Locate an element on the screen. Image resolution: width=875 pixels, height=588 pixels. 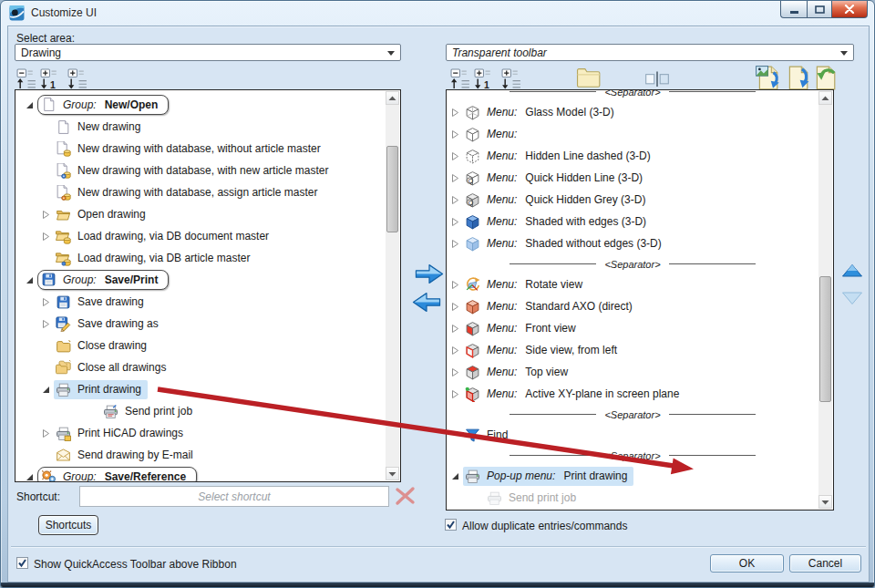
move-up-button is located at coordinates (852, 271).